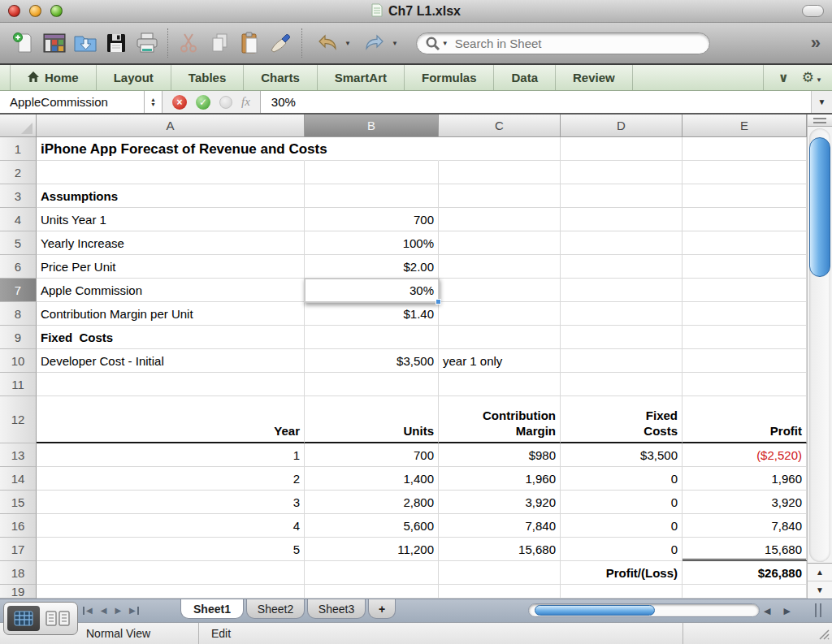 This screenshot has width=832, height=644. What do you see at coordinates (372, 338) in the screenshot?
I see `cell-B9` at bounding box center [372, 338].